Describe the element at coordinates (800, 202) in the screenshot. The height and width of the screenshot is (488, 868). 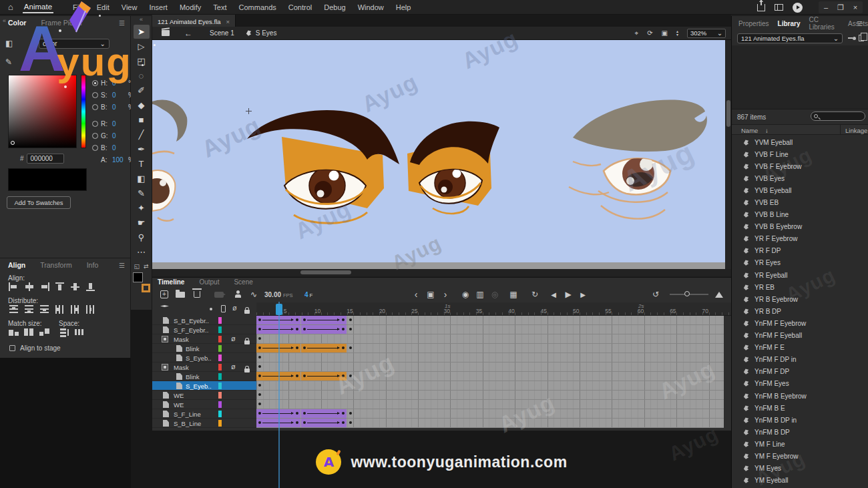
I see `library-item: YVB EB` at that location.